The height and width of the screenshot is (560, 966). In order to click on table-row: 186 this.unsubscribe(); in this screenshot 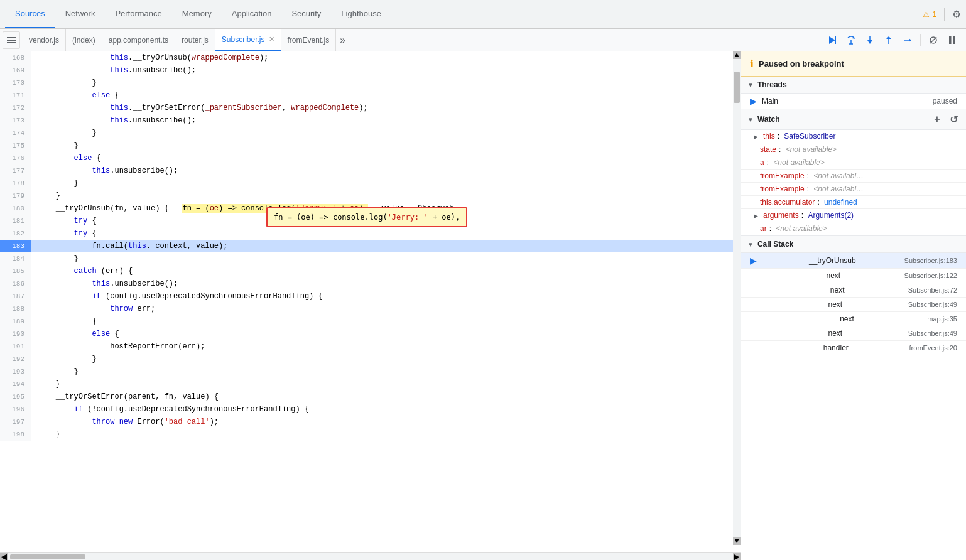, I will do `click(371, 284)`.